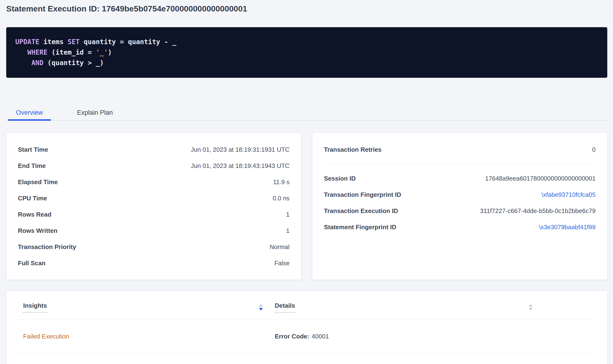  What do you see at coordinates (306, 9) in the screenshot?
I see `page-title: Statement Execution ID: 17649be5b0754e70…` at bounding box center [306, 9].